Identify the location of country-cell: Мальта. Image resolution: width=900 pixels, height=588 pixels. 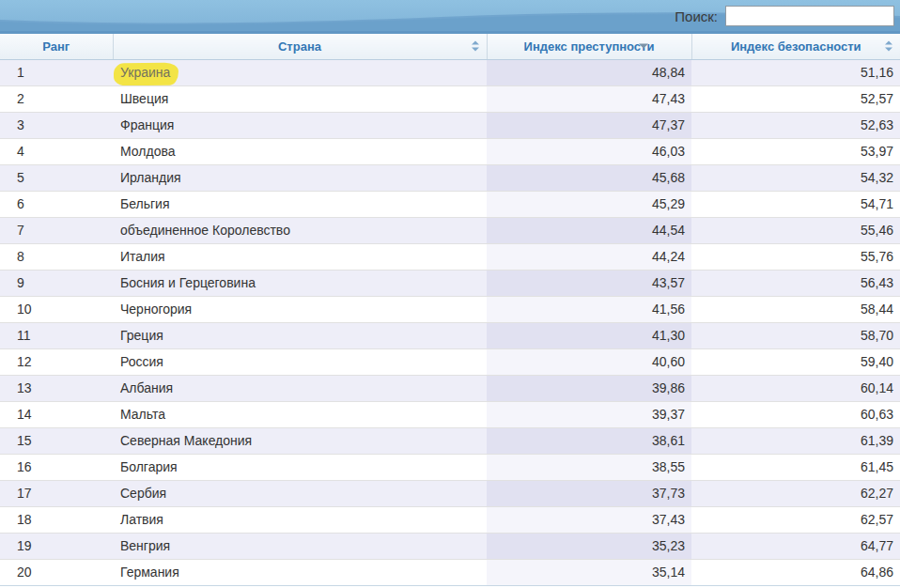
(300, 414).